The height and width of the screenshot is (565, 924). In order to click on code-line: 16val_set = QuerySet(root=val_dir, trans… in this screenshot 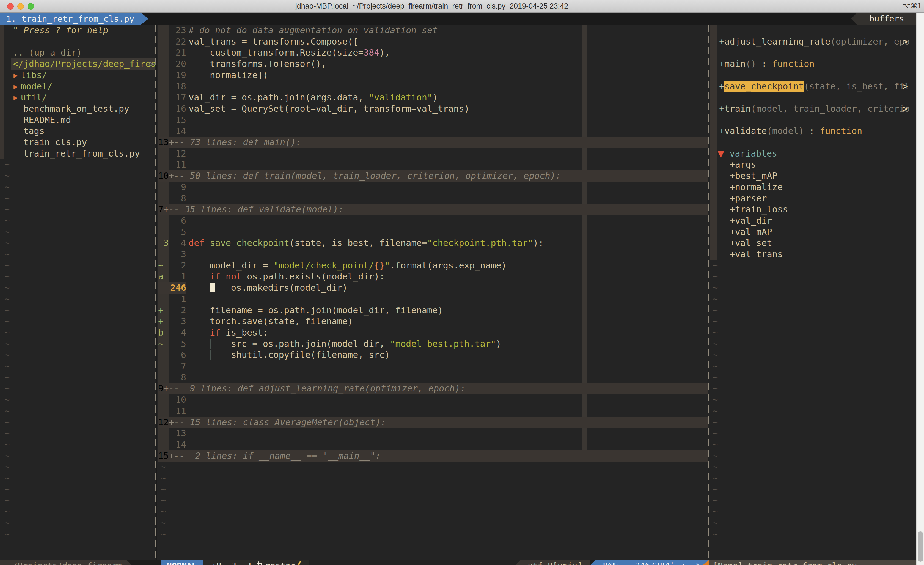, I will do `click(432, 109)`.